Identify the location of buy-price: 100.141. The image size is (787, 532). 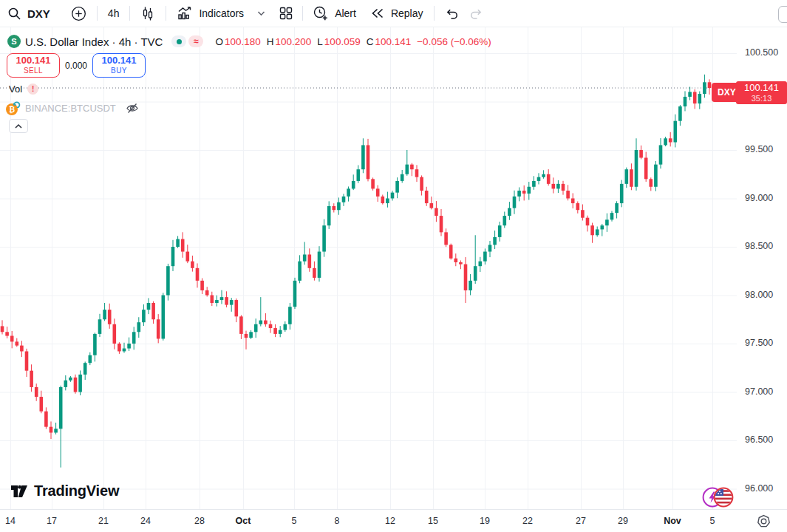
(120, 61).